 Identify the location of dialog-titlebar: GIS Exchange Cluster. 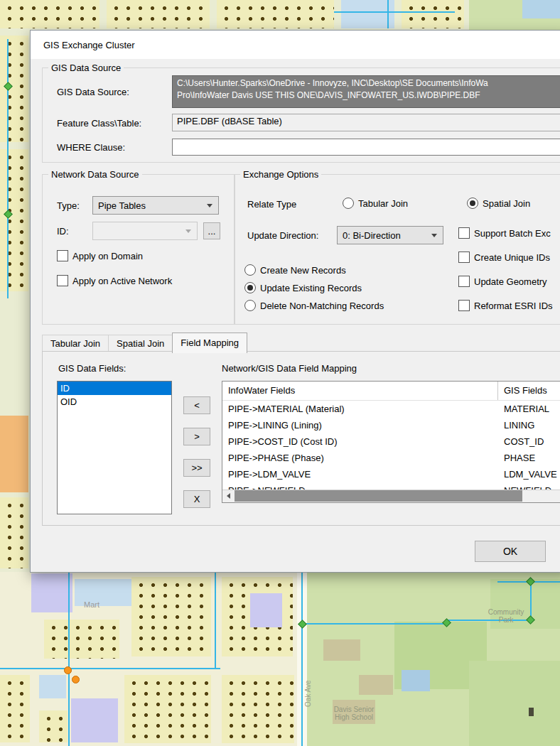
(296, 45).